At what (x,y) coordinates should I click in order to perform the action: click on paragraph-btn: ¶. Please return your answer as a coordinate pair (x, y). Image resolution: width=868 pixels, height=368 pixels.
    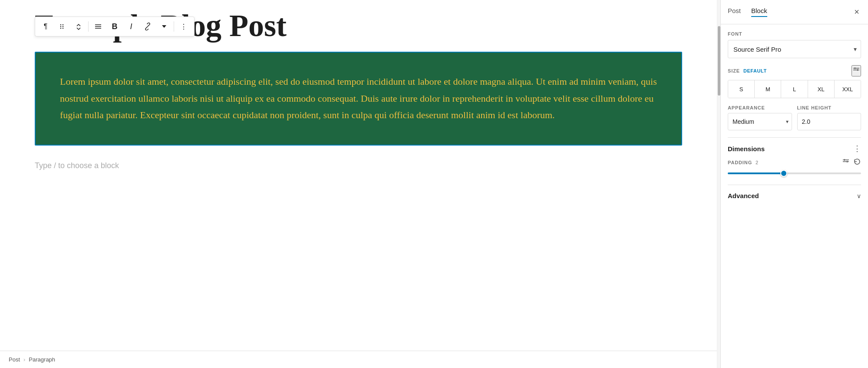
    Looking at the image, I should click on (46, 27).